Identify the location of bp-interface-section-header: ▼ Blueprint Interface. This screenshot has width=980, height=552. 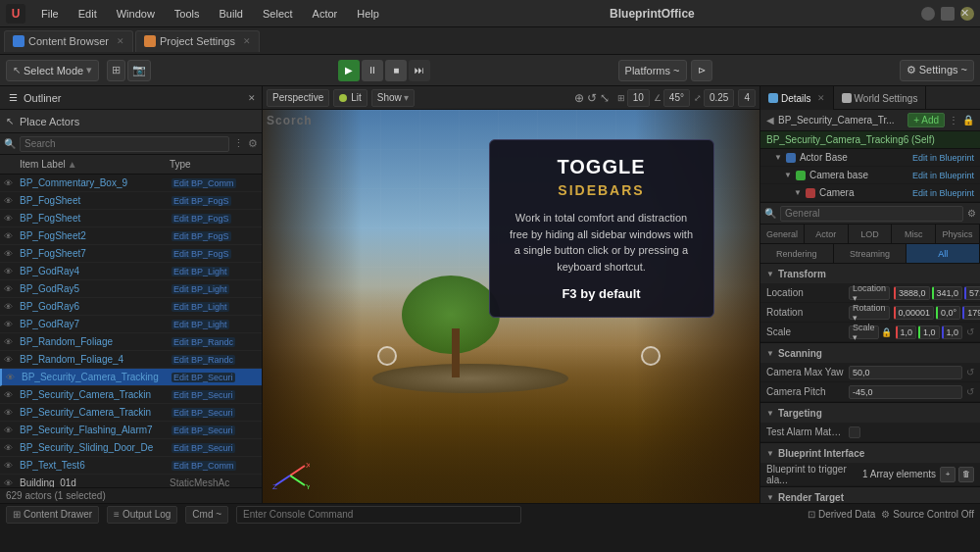
(870, 453).